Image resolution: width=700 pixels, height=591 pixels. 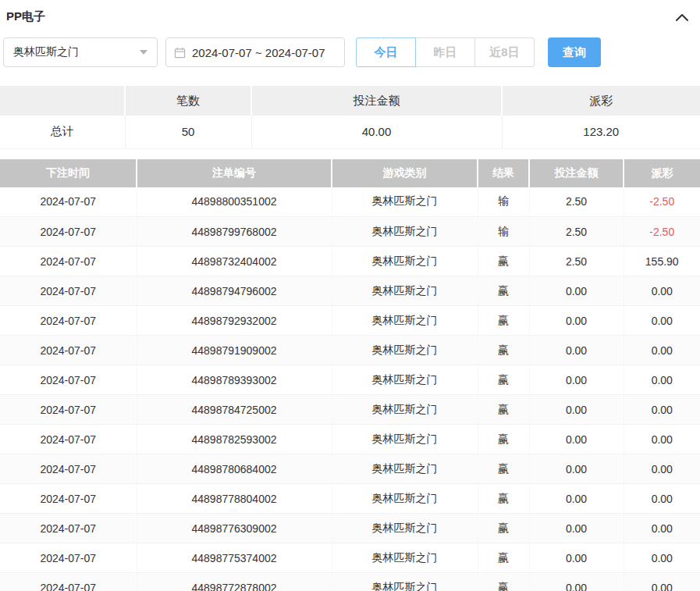 What do you see at coordinates (682, 17) in the screenshot?
I see `chevron-up-icon` at bounding box center [682, 17].